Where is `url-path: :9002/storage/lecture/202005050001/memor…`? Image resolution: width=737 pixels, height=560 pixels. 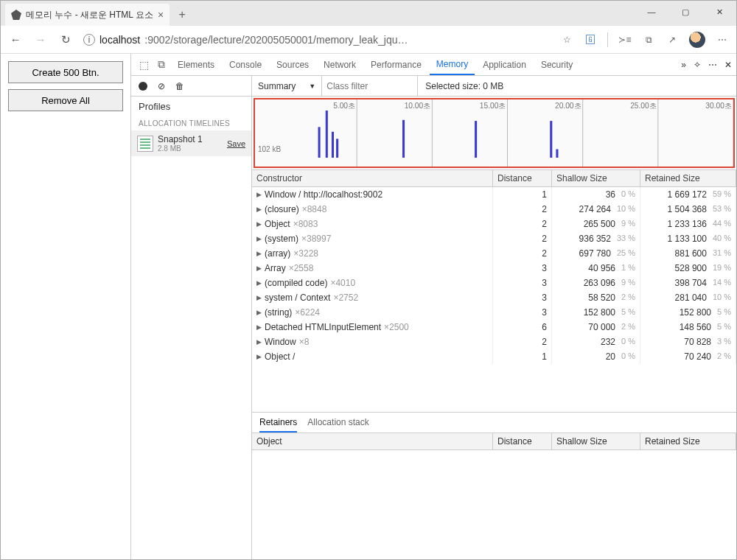 url-path: :9002/storage/lecture/202005050001/memor… is located at coordinates (276, 40).